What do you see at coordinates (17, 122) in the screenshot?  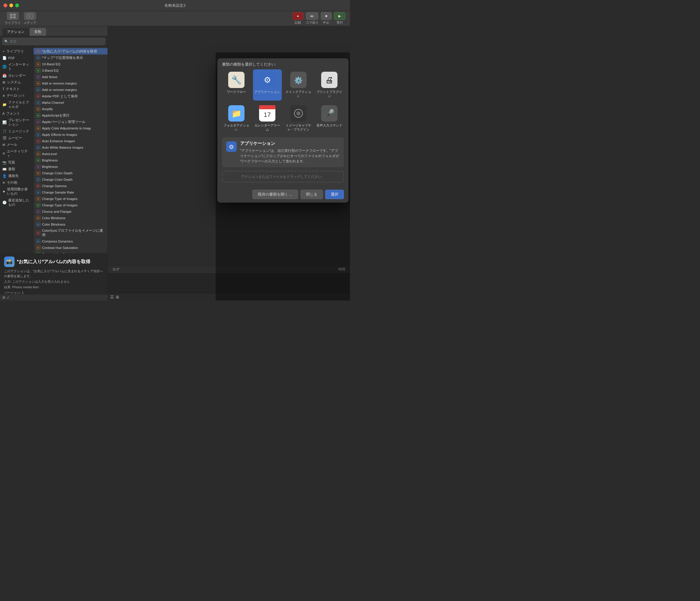 I see `sidebar-item-presentation: 📊プレゼンテーション` at bounding box center [17, 122].